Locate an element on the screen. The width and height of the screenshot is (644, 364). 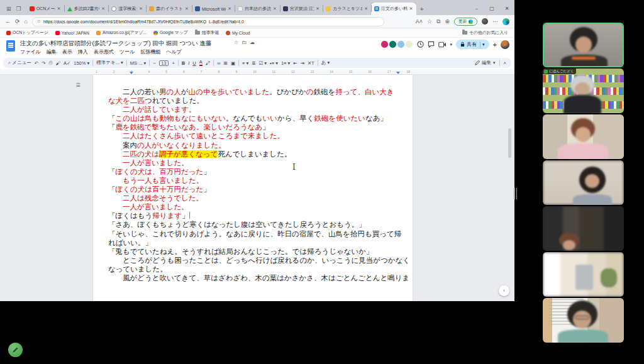
close-icon: ✕ is located at coordinates (507, 8).